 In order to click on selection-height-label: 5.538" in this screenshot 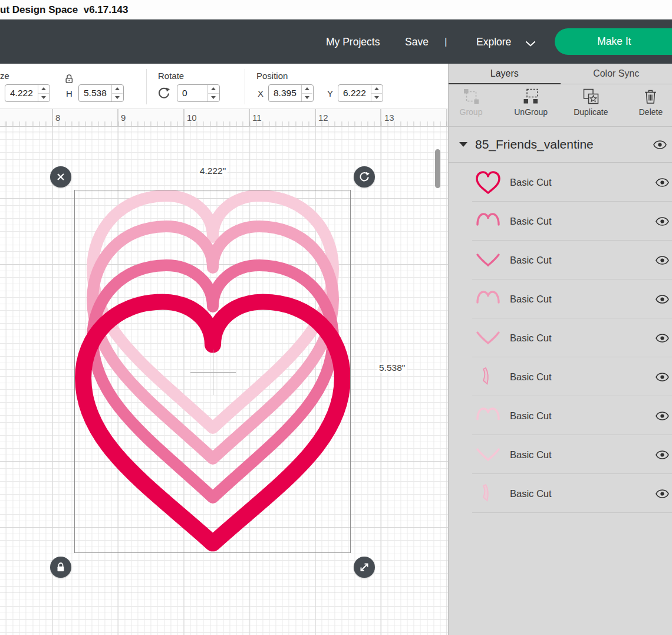, I will do `click(392, 368)`.